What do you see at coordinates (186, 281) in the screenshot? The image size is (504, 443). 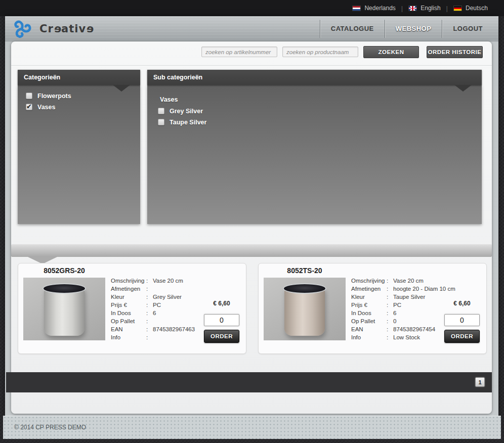 I see `detail-value: Vase 20 cm` at bounding box center [186, 281].